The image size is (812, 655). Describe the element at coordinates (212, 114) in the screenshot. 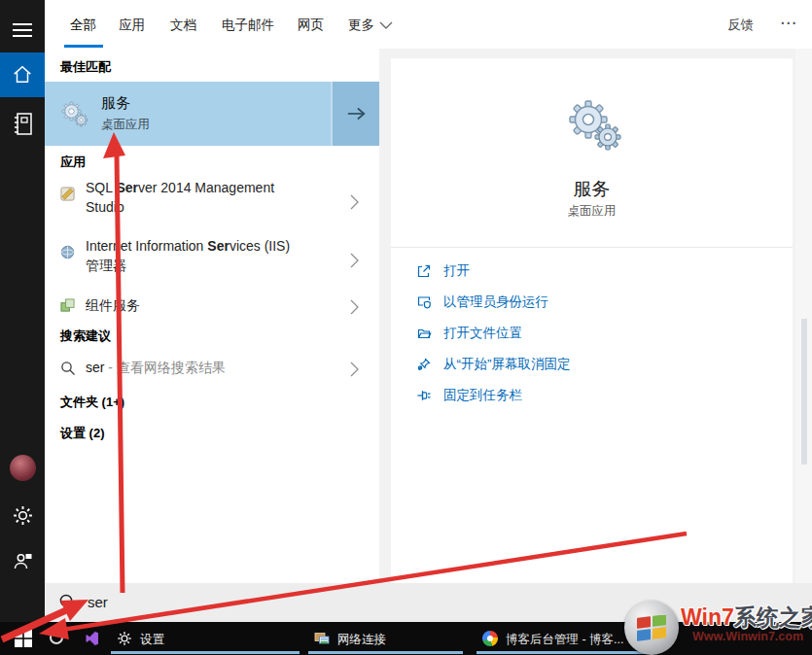

I see `best-match-row: 服务 桌面应用` at that location.